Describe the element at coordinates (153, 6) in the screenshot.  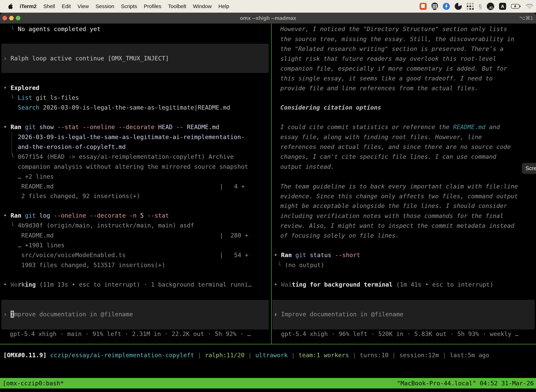
I see `menu-item-profiles: Profiles` at that location.